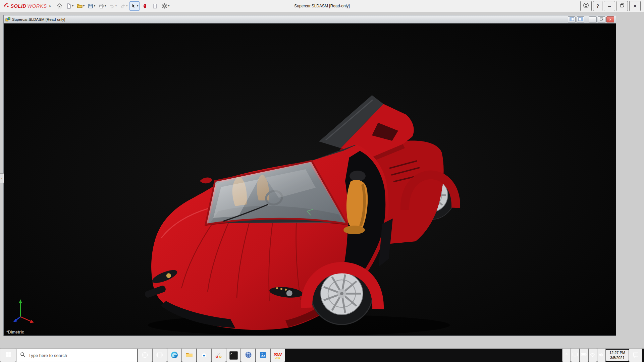 The image size is (644, 362). I want to click on app-window-title: Supercar.SLDASM [Read-only], so click(322, 6).